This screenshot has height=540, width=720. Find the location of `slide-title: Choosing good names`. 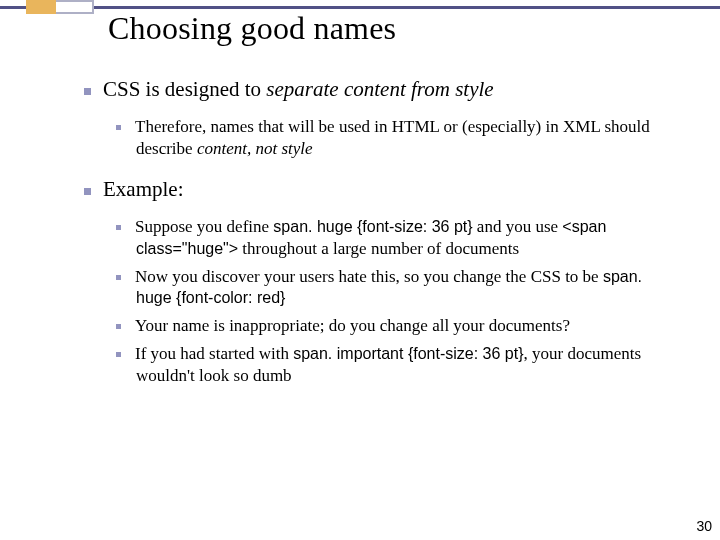

slide-title: Choosing good names is located at coordinates (252, 28).